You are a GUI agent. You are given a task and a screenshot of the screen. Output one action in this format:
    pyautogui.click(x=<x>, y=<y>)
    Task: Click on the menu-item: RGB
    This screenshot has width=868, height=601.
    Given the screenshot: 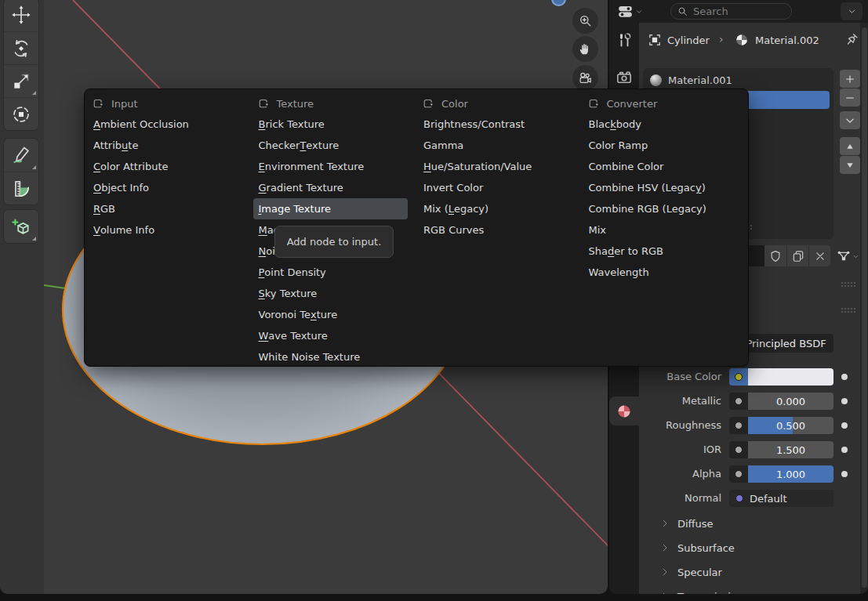 What is the action you would take?
    pyautogui.click(x=165, y=208)
    